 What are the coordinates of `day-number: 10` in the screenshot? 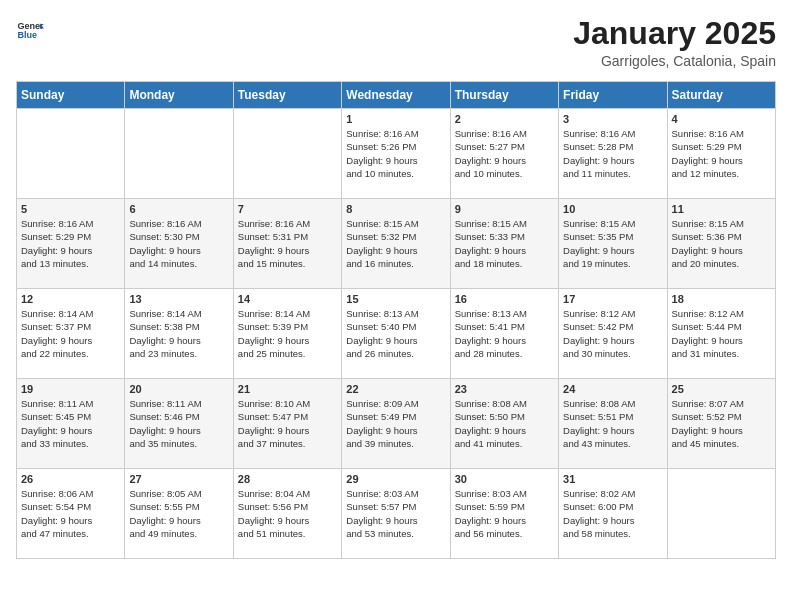 It's located at (612, 209).